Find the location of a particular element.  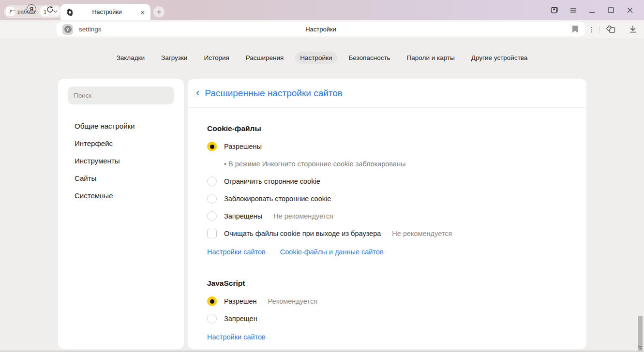

section-title: Cookie-файлы is located at coordinates (387, 129).